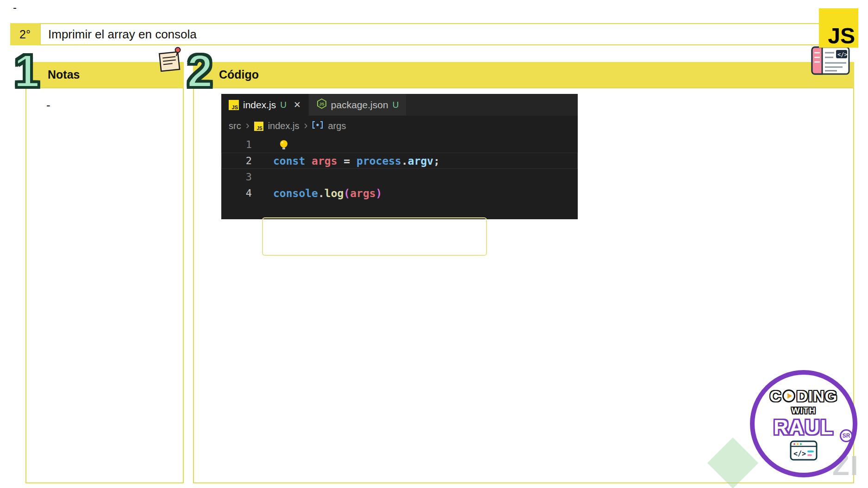  I want to click on code-line-3: 3, so click(400, 177).